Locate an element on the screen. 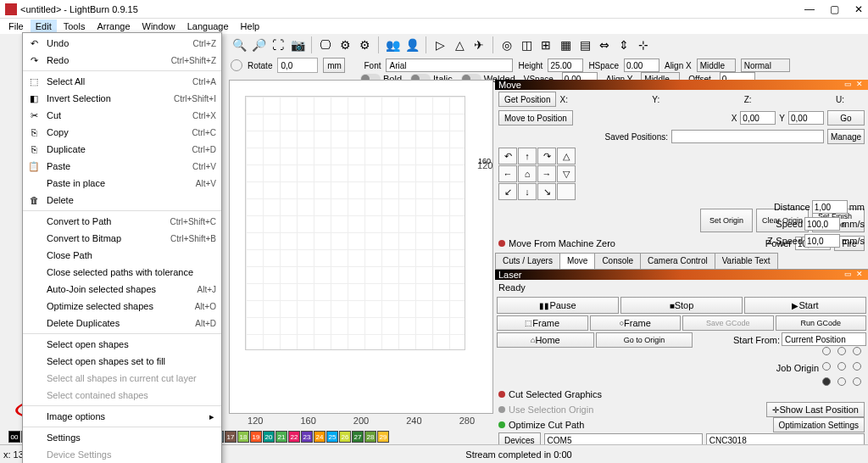 This screenshot has height=463, width=868. align-8-icon: ⊹ is located at coordinates (643, 45).